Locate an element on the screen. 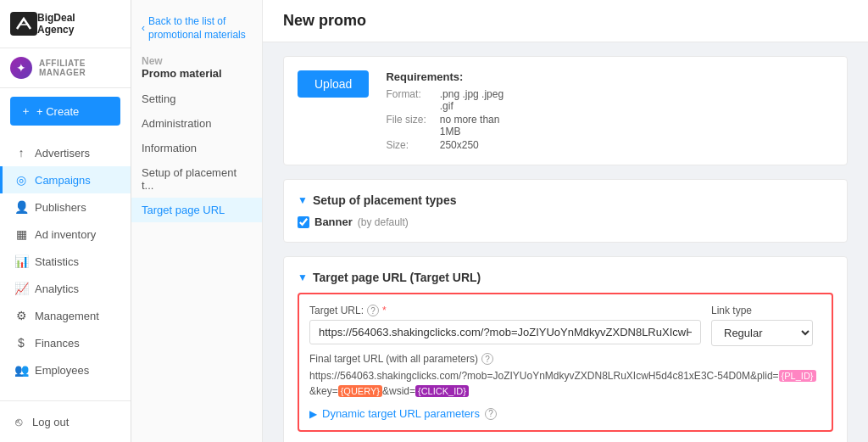 The width and height of the screenshot is (868, 442). dynamic-help-icon: ? is located at coordinates (491, 414).